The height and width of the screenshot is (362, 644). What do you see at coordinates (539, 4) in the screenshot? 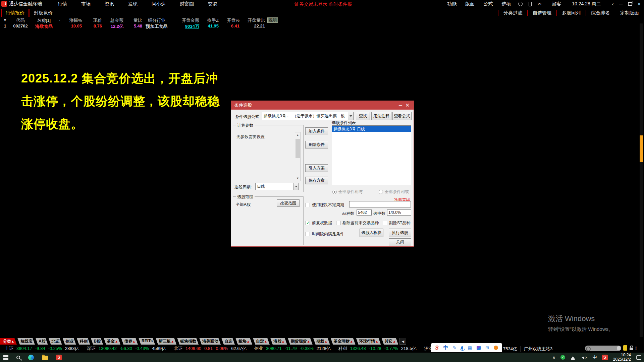
I see `message-icon: ✉` at bounding box center [539, 4].